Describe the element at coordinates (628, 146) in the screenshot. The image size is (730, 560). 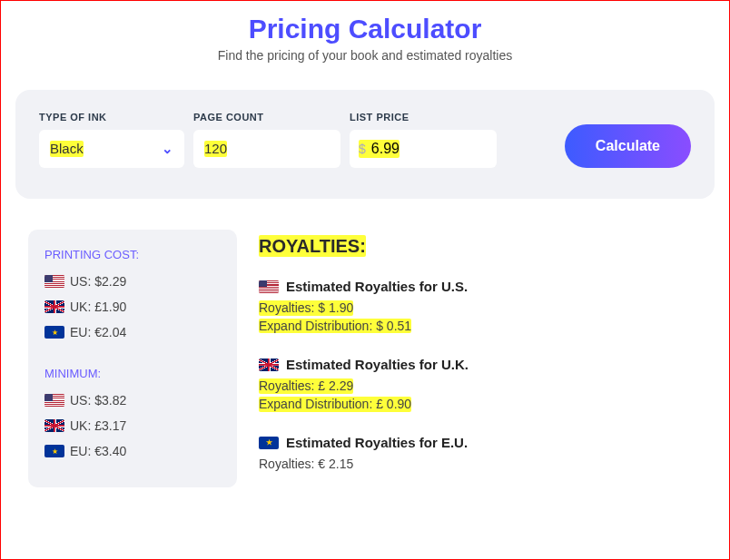
I see `calculate-button: Calculate` at that location.